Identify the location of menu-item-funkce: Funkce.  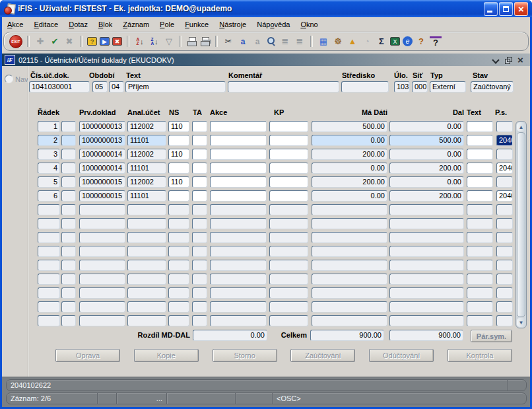
(197, 24).